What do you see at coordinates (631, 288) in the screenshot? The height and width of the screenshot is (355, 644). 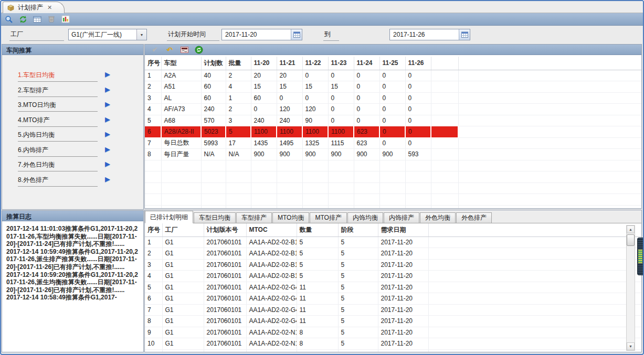 I see `scrollbar-track` at bounding box center [631, 288].